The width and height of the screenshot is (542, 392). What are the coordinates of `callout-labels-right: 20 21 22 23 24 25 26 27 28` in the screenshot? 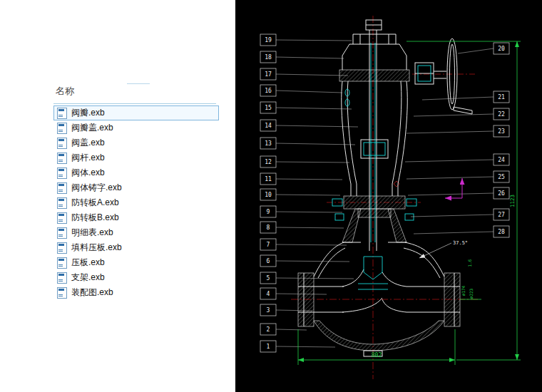 It's located at (501, 140).